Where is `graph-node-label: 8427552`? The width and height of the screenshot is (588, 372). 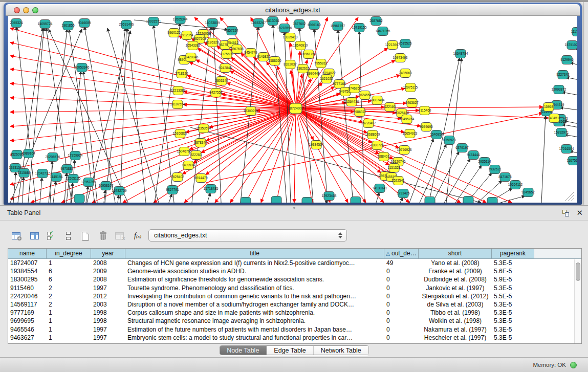 graph-node-label: 8427552 is located at coordinates (216, 92).